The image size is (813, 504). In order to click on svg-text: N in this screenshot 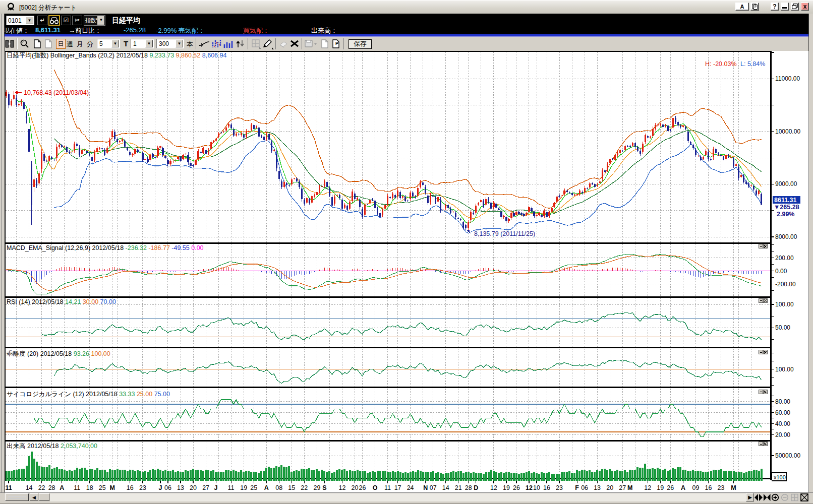, I will do `click(426, 488)`.